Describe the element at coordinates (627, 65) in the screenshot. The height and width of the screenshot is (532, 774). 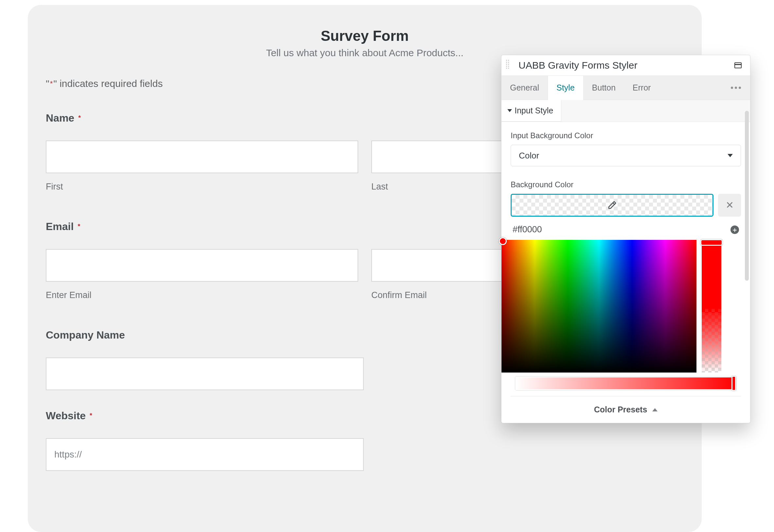
I see `popover-title: UABB Gravity Forms Styler` at that location.